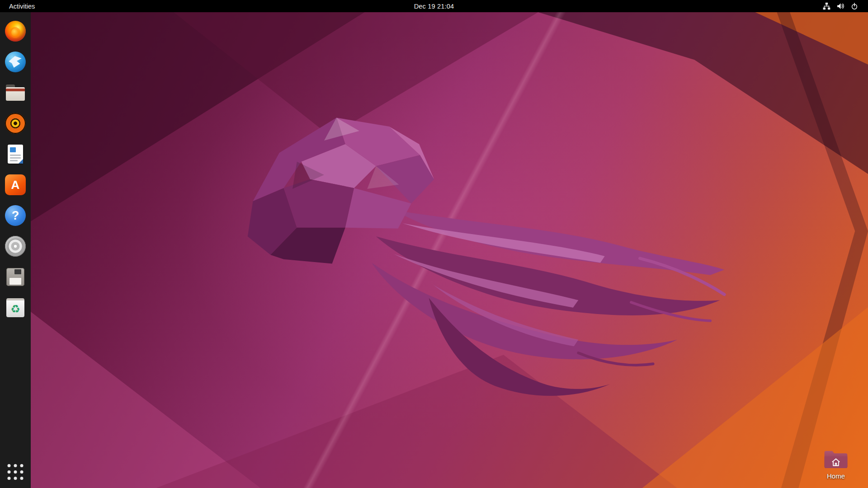 The width and height of the screenshot is (868, 488). Describe the element at coordinates (15, 185) in the screenshot. I see `dock-item-app-center: A` at that location.